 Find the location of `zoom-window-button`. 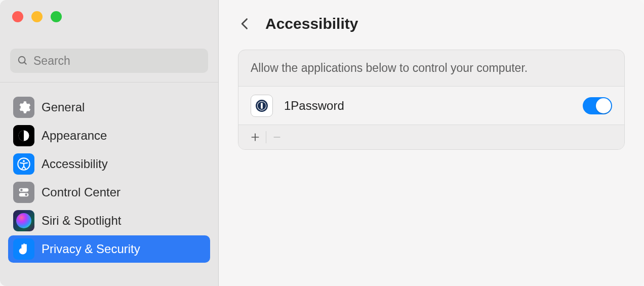

zoom-window-button is located at coordinates (56, 17).